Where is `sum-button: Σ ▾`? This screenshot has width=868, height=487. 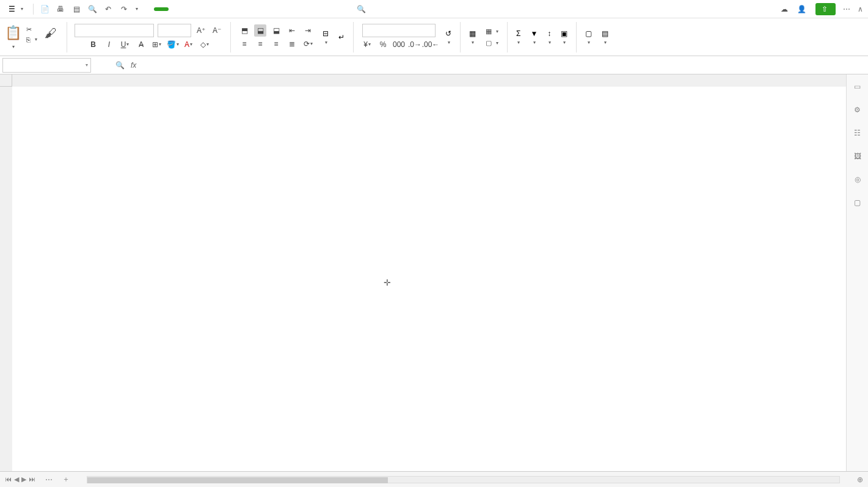
sum-button: Σ ▾ is located at coordinates (518, 37).